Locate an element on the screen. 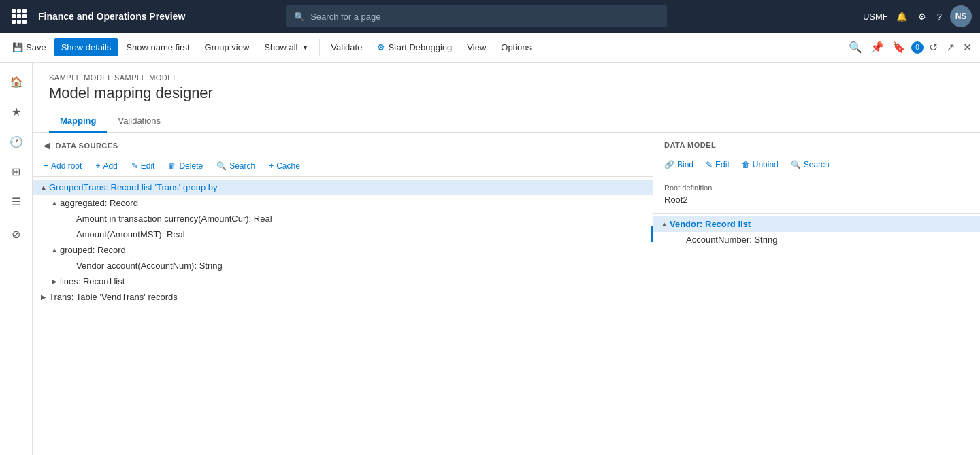  options-button: Options is located at coordinates (516, 48).